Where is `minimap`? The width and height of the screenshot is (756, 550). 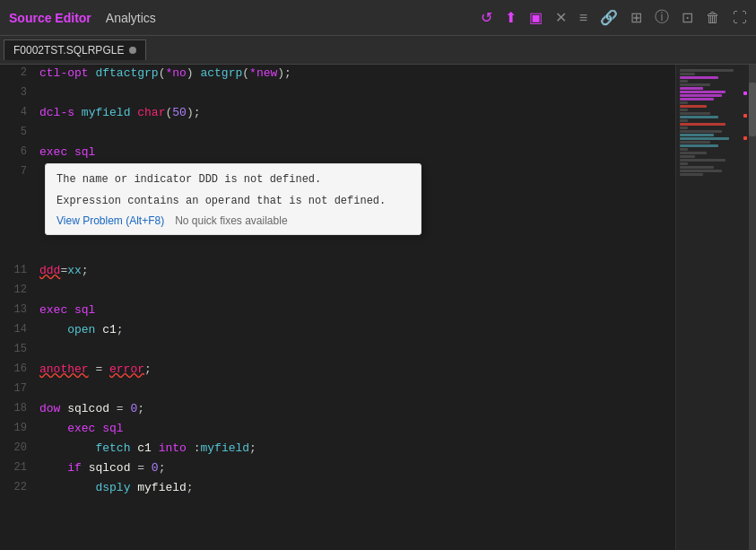
minimap is located at coordinates (716, 307).